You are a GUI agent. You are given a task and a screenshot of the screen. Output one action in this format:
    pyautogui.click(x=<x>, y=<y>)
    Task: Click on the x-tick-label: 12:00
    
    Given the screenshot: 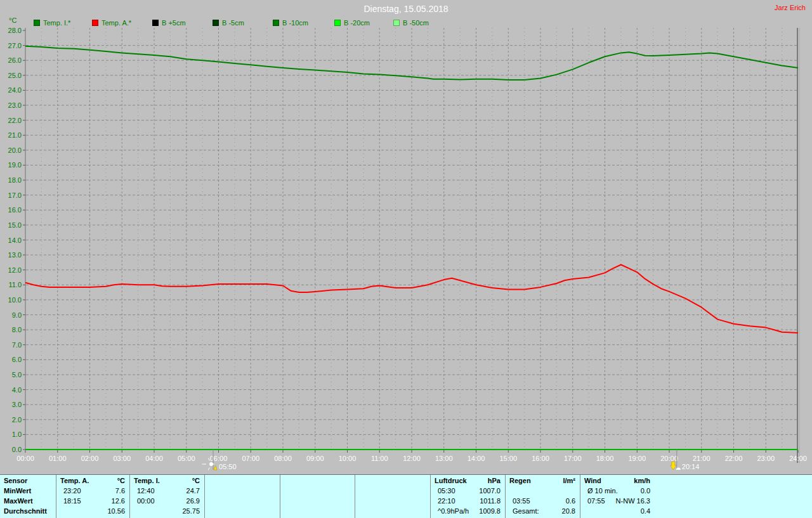 What is the action you would take?
    pyautogui.click(x=412, y=458)
    